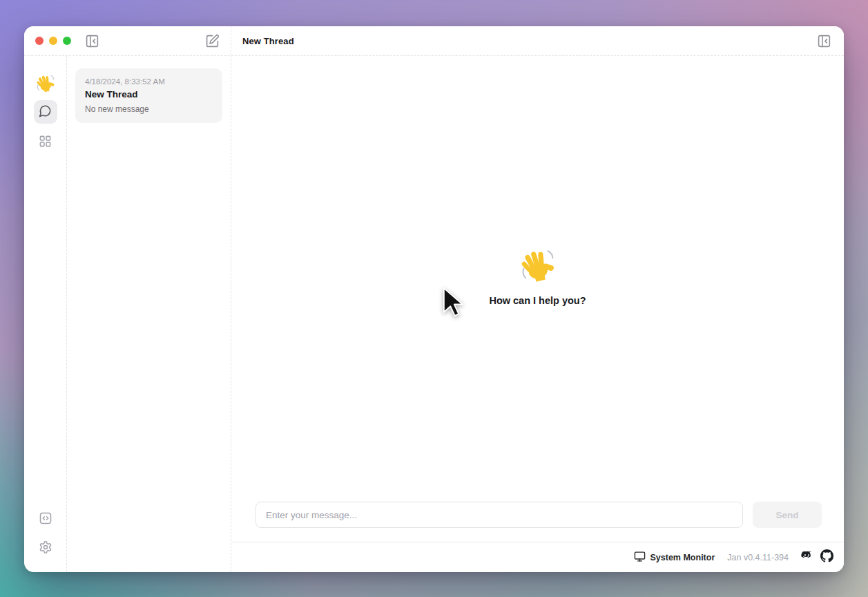 This screenshot has width=868, height=597. I want to click on greeting-text: How can I help you?, so click(537, 301).